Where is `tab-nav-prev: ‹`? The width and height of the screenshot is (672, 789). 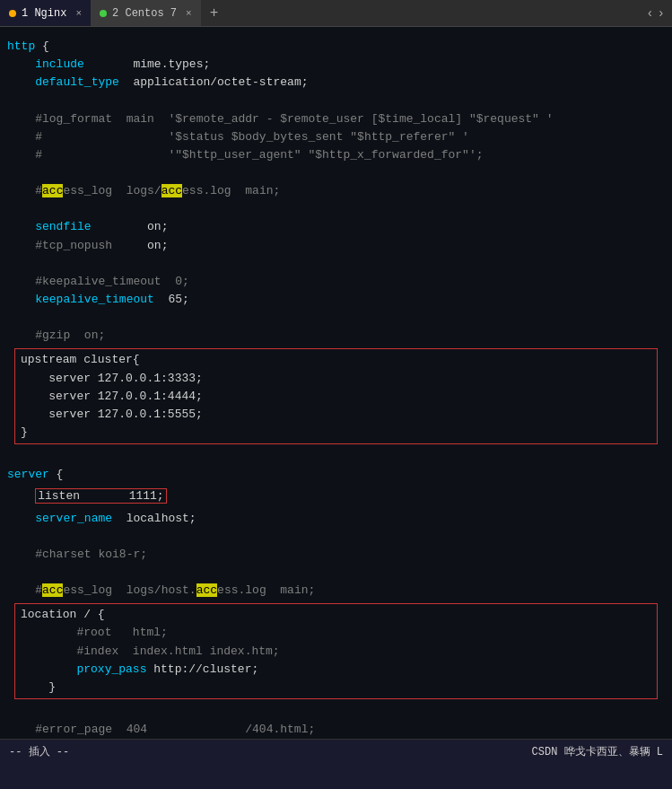
tab-nav-prev: ‹ is located at coordinates (650, 13).